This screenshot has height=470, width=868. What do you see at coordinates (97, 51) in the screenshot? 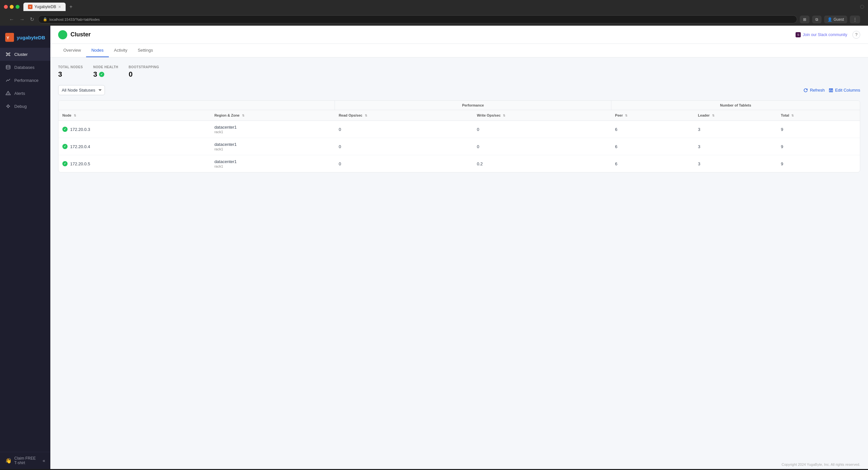
I see `tab-nodes: Nodes` at bounding box center [97, 51].